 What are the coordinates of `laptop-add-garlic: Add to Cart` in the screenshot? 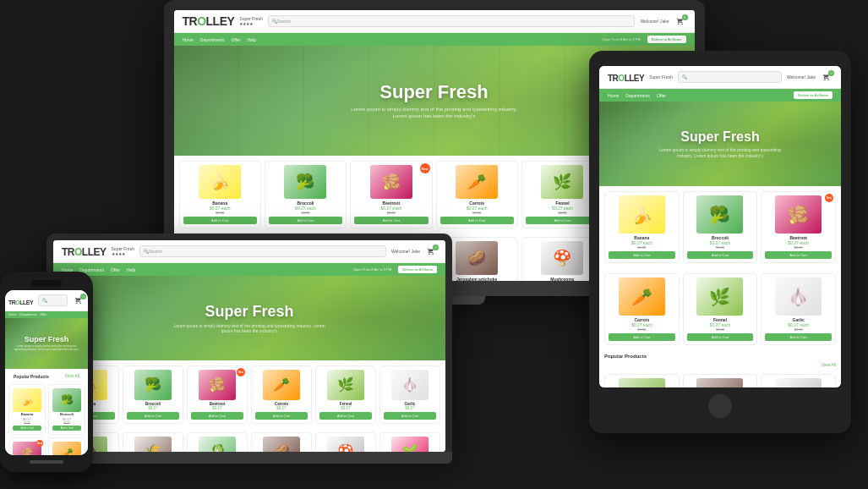 It's located at (410, 416).